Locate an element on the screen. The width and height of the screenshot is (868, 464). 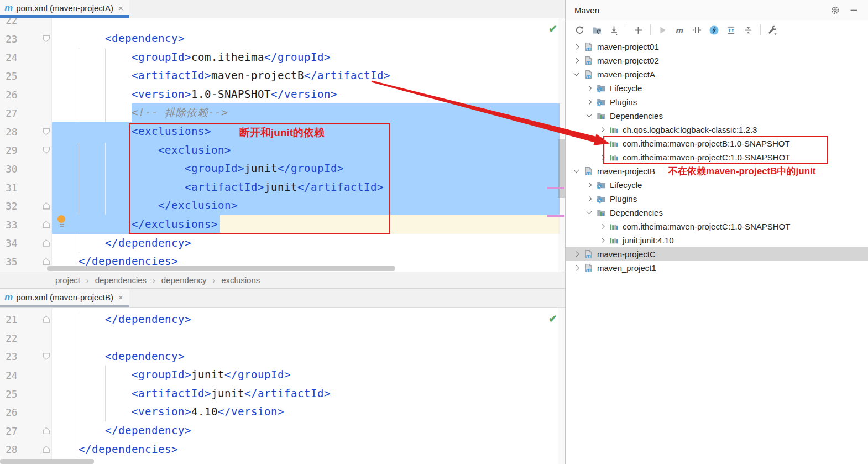
tree-item-maven_project1: mmaven_project1 is located at coordinates (717, 268).